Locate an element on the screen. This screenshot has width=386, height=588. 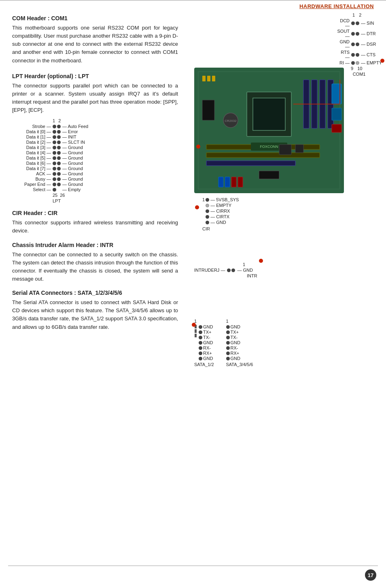
cir-start-num: 1 is located at coordinates (204, 200).